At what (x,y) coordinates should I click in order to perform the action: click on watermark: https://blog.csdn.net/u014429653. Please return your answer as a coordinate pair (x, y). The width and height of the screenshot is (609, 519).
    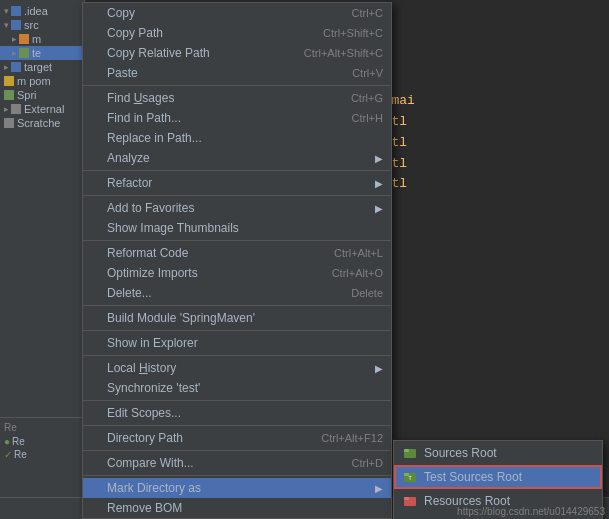
    Looking at the image, I should click on (531, 512).